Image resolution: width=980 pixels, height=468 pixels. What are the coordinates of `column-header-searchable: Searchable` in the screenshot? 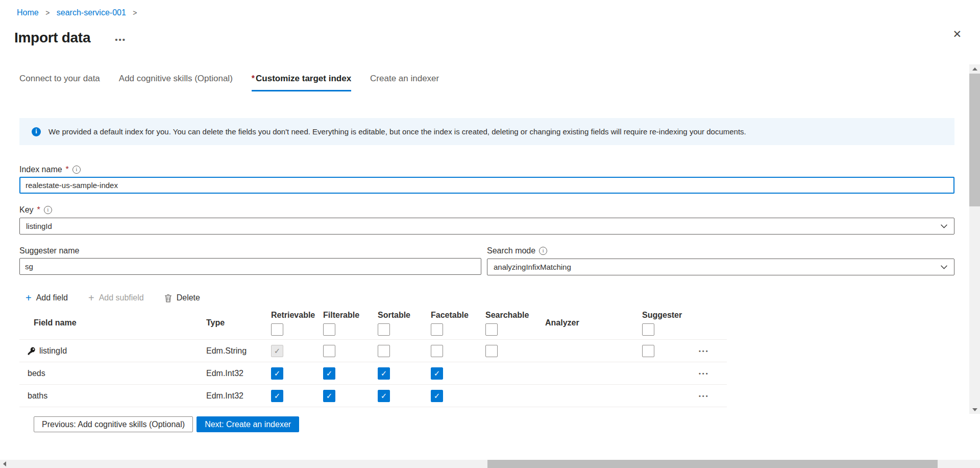 It's located at (507, 315).